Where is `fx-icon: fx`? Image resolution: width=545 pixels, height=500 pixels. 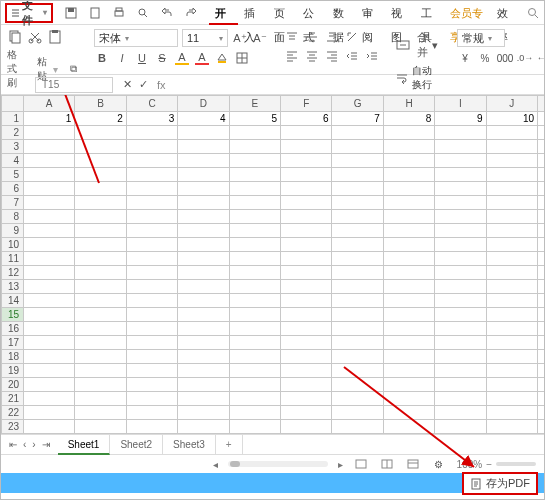
fx-icon: fx is located at coordinates (162, 85).